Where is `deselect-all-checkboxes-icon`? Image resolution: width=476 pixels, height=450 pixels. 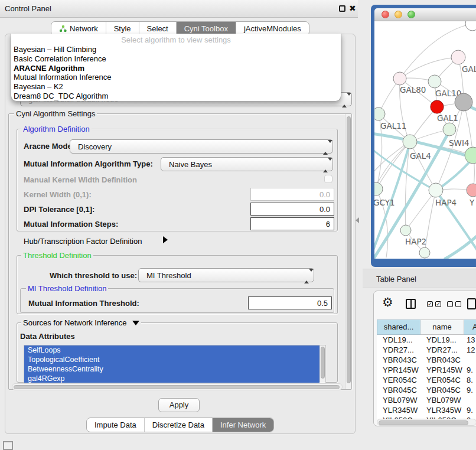
deselect-all-checkboxes-icon is located at coordinates (454, 304).